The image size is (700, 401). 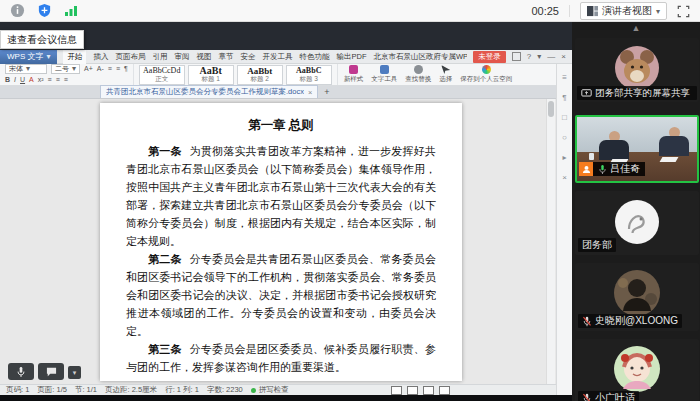 I want to click on participant-tile-speaking: 吕佳奇, so click(x=637, y=149).